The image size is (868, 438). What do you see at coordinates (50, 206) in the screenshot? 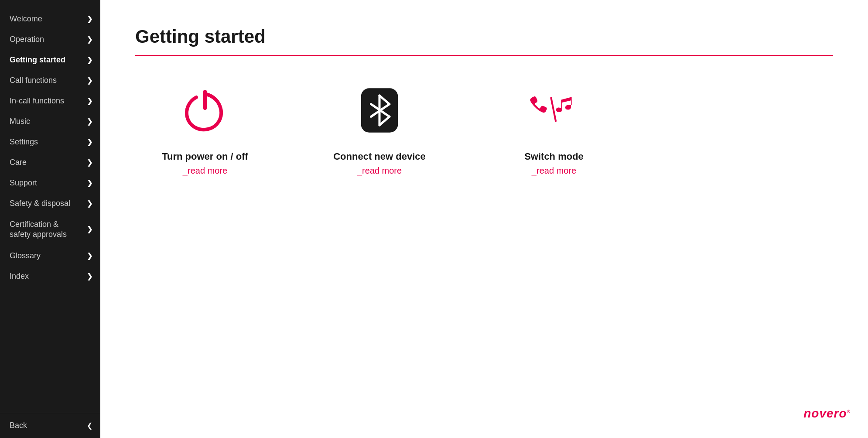
I see `nav-list: Welcome ❯ Operation ❯ Getting started ❯ …` at bounding box center [50, 206].